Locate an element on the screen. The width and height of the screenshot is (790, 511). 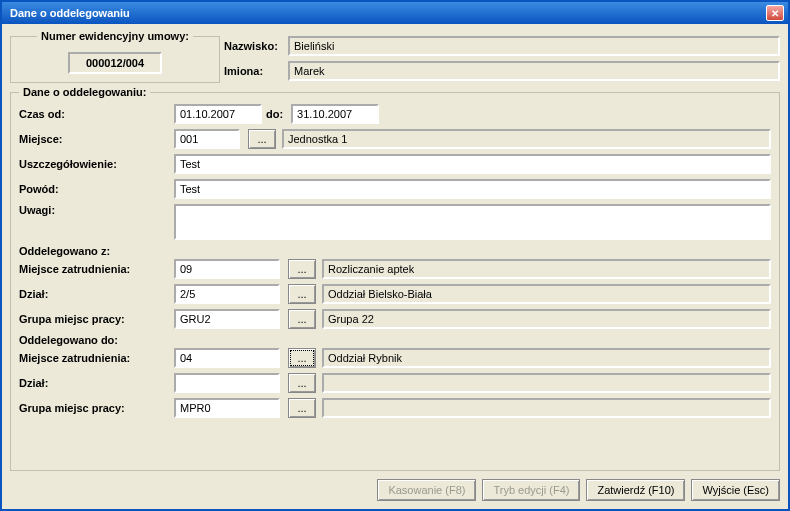
to-gmp-browse-button: ... is located at coordinates (302, 408).